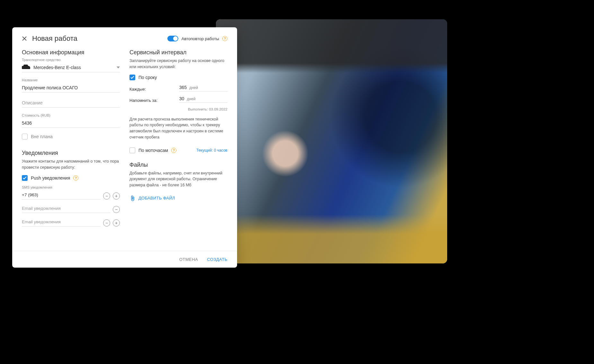 The height and width of the screenshot is (364, 594). What do you see at coordinates (193, 88) in the screenshot?
I see `every-unit: дней` at bounding box center [193, 88].